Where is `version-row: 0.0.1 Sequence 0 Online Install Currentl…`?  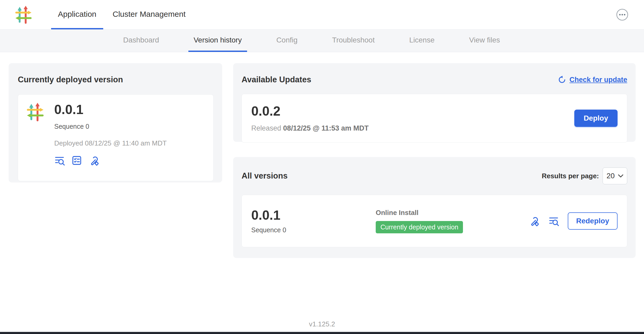
version-row: 0.0.1 Sequence 0 Online Install Currentl… is located at coordinates (434, 221).